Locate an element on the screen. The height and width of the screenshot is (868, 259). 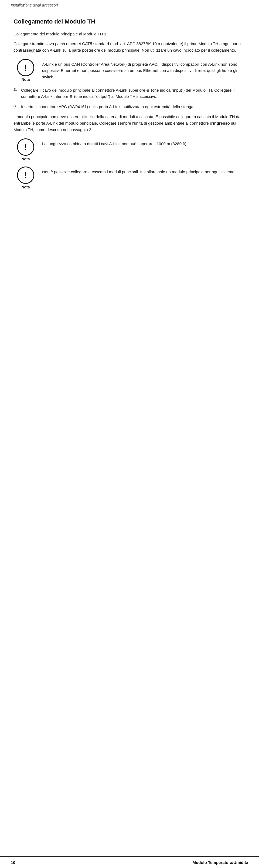
list-item-step2: 2. Collegare il cavo del modulo principa… is located at coordinates (130, 93).